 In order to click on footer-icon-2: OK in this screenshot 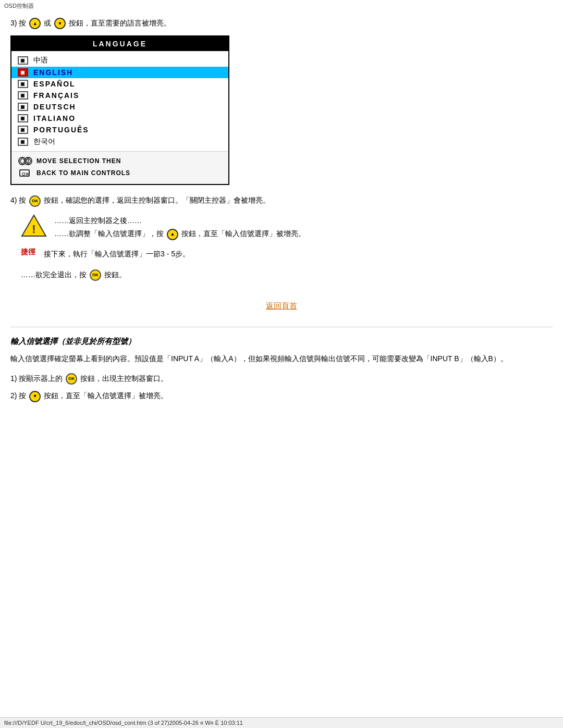, I will do `click(25, 173)`.